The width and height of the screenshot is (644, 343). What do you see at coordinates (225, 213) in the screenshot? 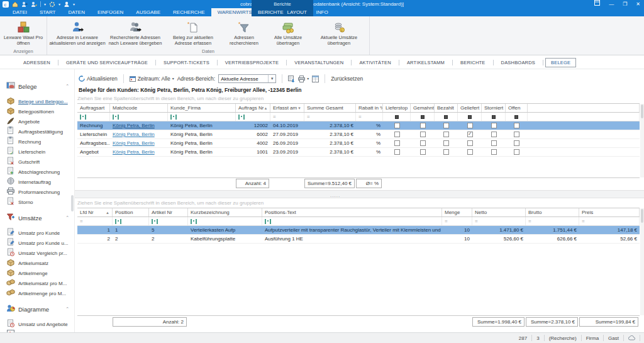
I see `column-header-kurzbezeichnung: Kurzbezeichnung` at bounding box center [225, 213].